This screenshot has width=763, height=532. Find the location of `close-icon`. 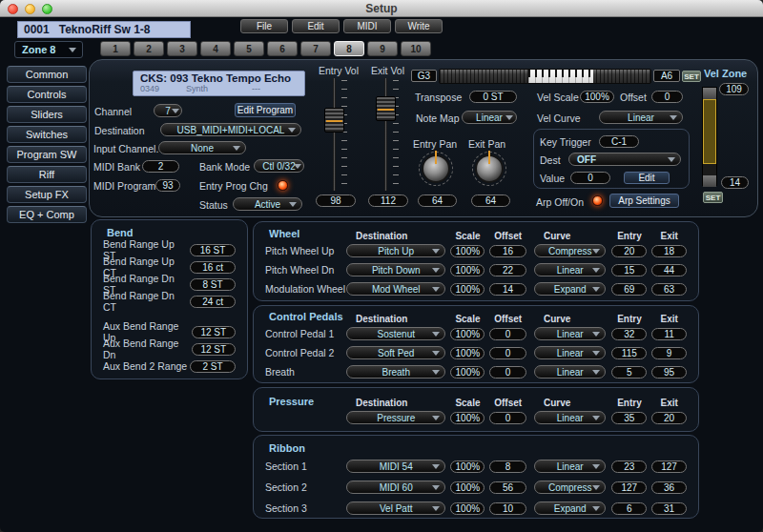

close-icon is located at coordinates (13, 10).